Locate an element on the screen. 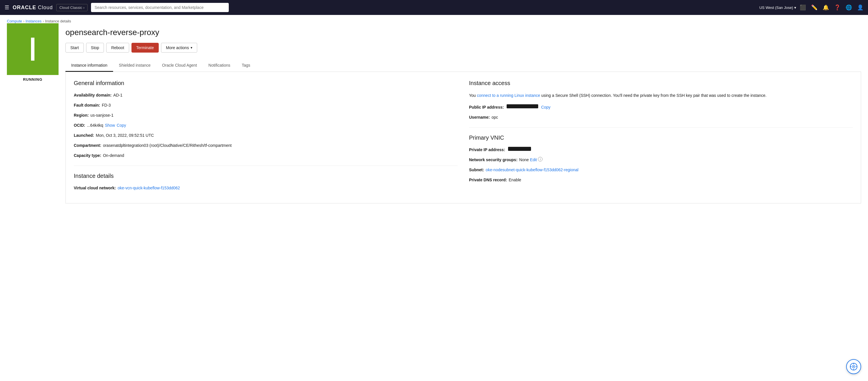 The image size is (868, 381). private-ip-row: Private IP address: is located at coordinates (661, 150).